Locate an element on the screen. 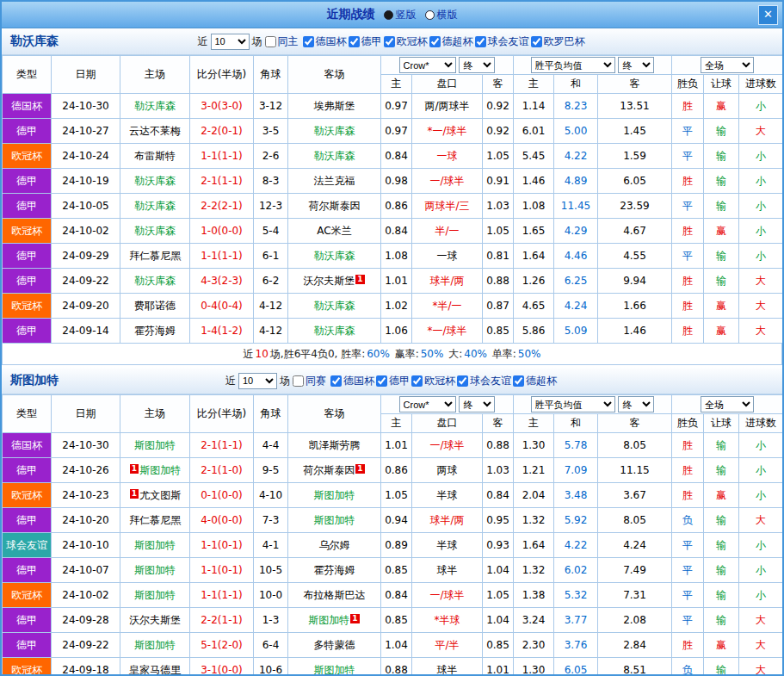 The image size is (784, 676). away-team: 沃尔夫斯堡1 is located at coordinates (335, 281).